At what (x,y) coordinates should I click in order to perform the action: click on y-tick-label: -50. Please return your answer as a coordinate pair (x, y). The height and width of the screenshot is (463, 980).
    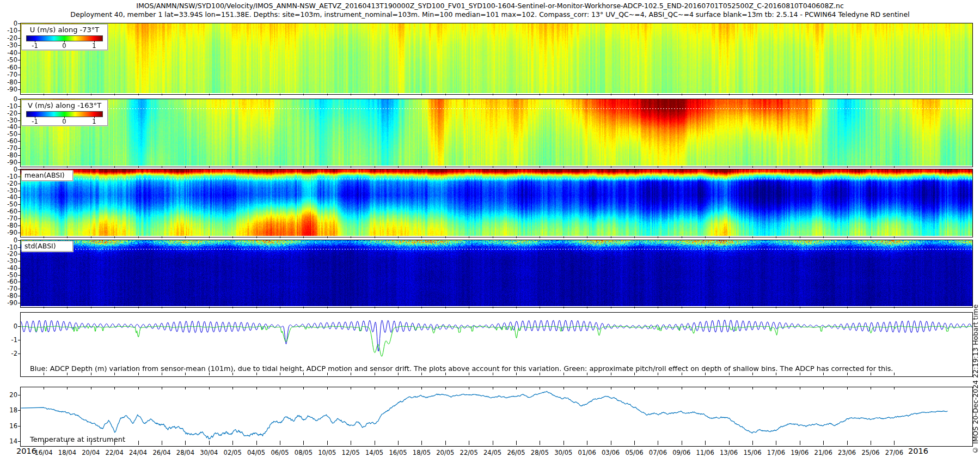
    Looking at the image, I should click on (9, 60).